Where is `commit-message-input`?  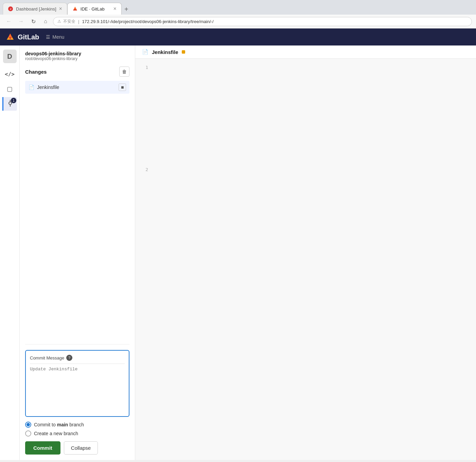
commit-message-input is located at coordinates (77, 389).